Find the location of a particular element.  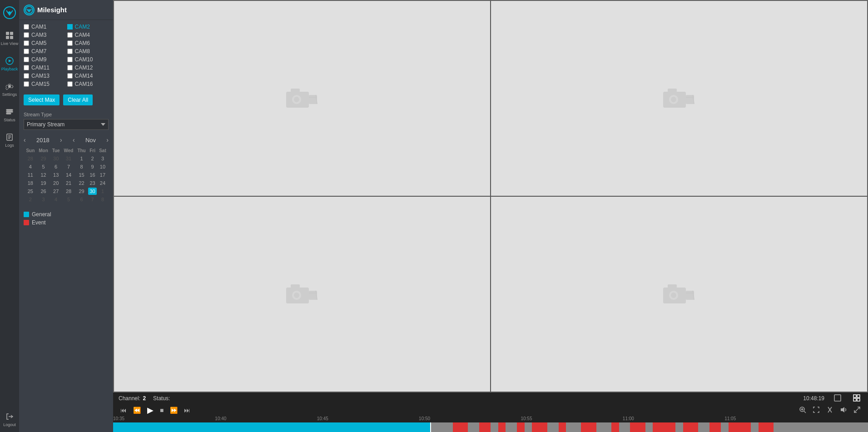

camera-checkbox-cam4 is located at coordinates (70, 35).